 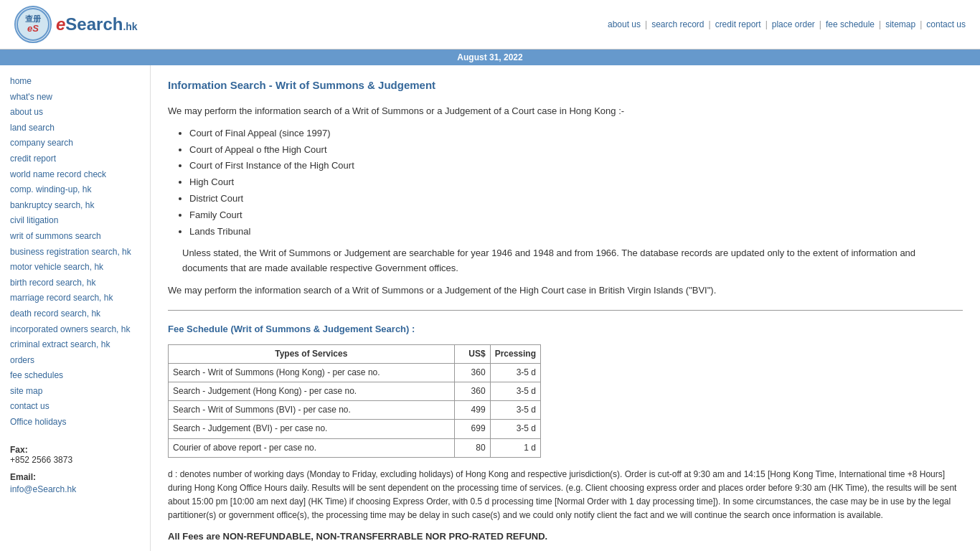 What do you see at coordinates (311, 372) in the screenshot?
I see `service-cell: Search - Writ of Summons (Hong Kong) - p…` at bounding box center [311, 372].